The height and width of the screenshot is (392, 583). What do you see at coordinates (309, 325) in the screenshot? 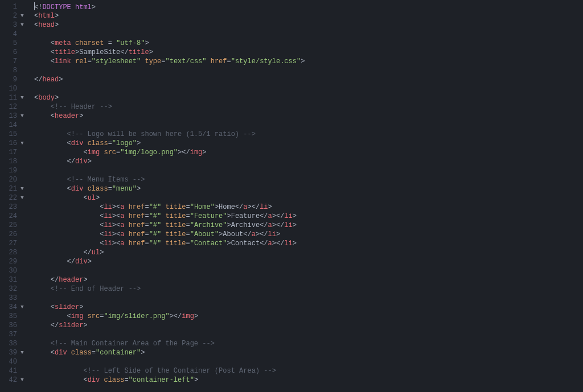
I see `code-line: </slider>` at bounding box center [309, 325].